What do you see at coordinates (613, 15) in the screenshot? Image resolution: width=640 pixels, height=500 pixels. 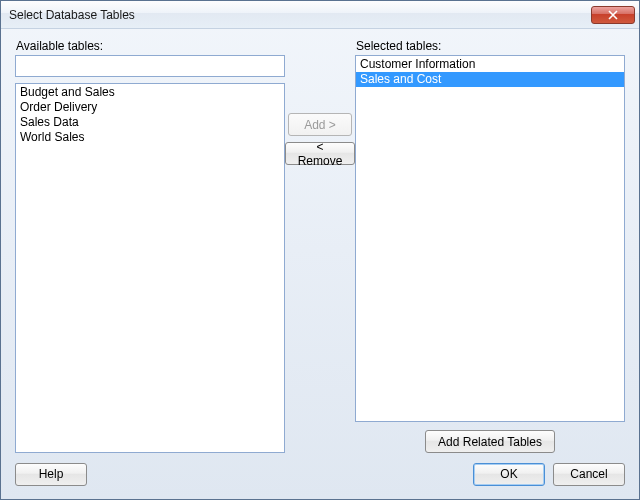 I see `close-icon` at bounding box center [613, 15].